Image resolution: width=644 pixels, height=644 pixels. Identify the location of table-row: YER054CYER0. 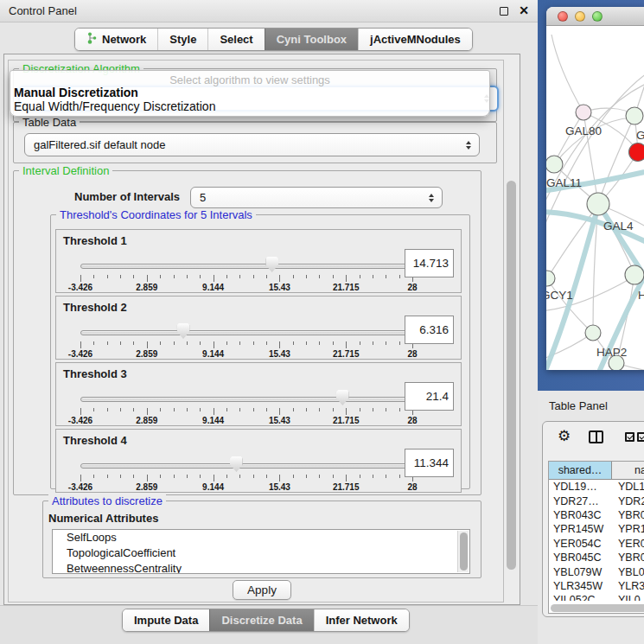
(596, 544).